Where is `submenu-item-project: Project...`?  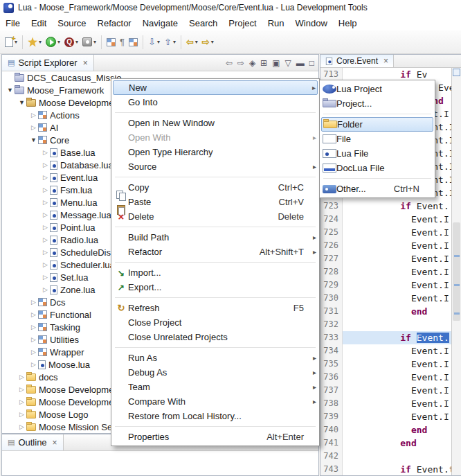
submenu-item-project: Project... is located at coordinates (377, 104).